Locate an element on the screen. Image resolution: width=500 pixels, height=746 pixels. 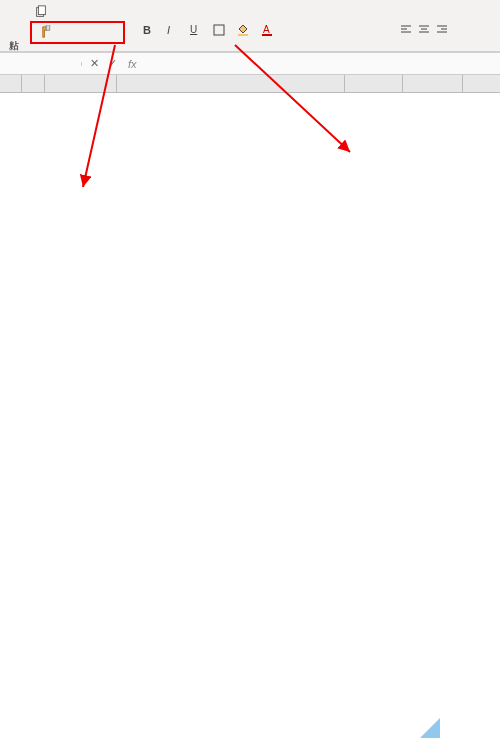
col-header-B is located at coordinates (81, 84).